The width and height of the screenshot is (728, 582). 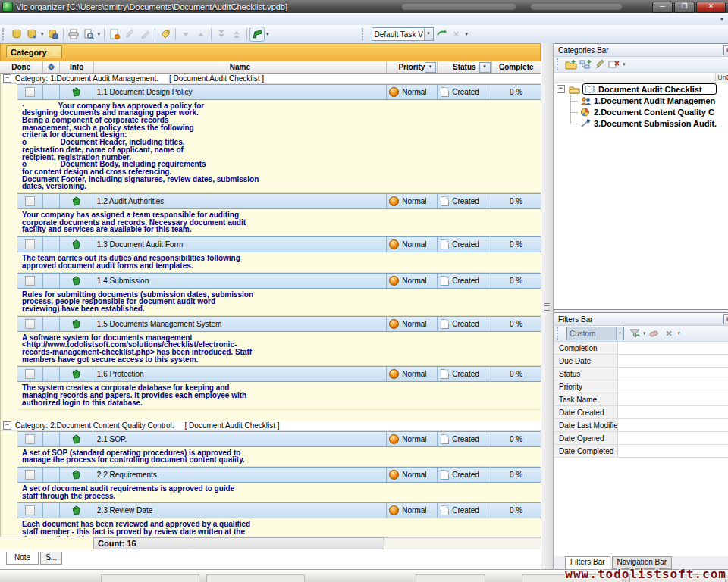 I want to click on move-down-icon, so click(x=186, y=34).